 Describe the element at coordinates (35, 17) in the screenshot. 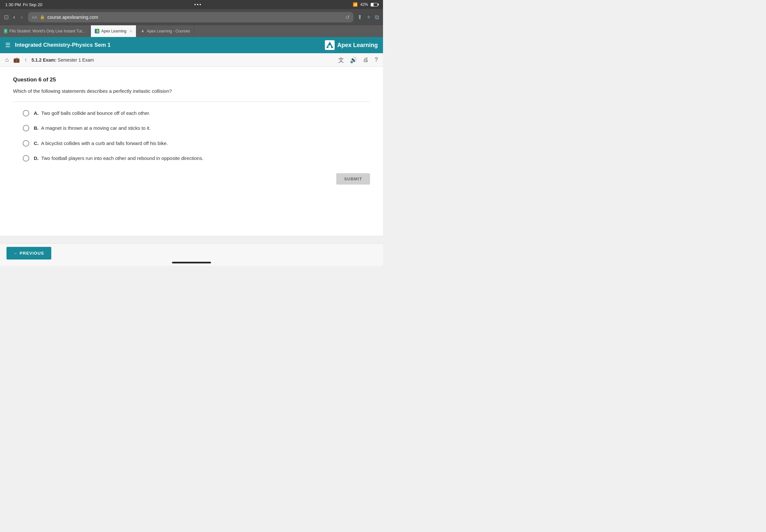

I see `font-size-label: AA` at that location.